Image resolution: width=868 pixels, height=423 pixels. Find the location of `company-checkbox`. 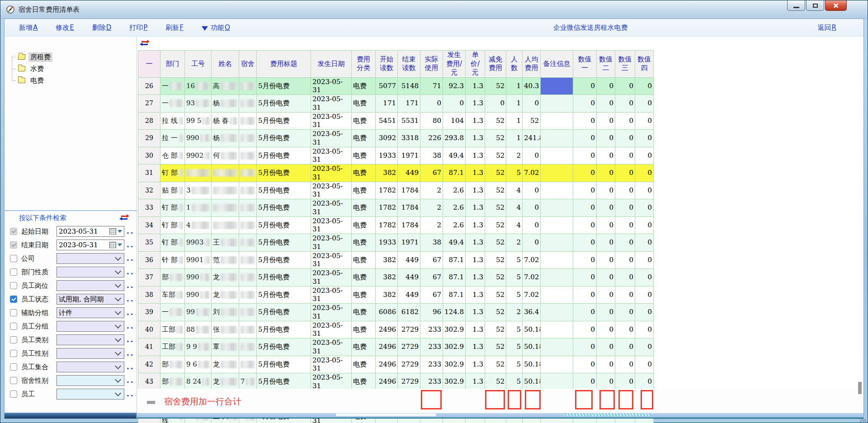

company-checkbox is located at coordinates (14, 258).